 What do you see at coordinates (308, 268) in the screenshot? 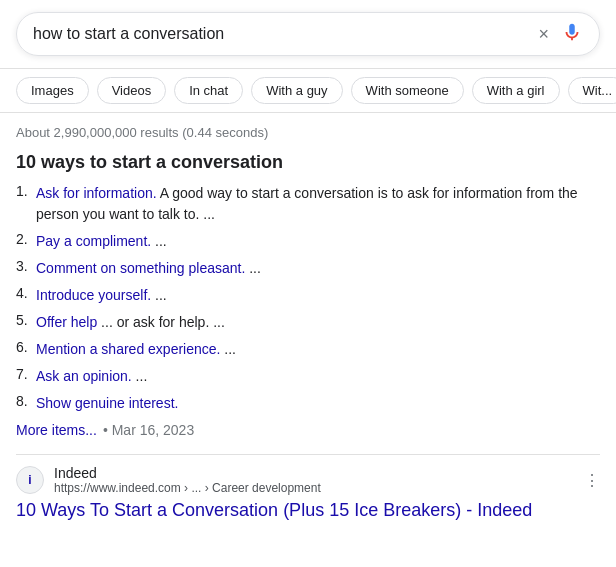
I see `list-item: 3. Comment on something pleasant. ...` at bounding box center [308, 268].